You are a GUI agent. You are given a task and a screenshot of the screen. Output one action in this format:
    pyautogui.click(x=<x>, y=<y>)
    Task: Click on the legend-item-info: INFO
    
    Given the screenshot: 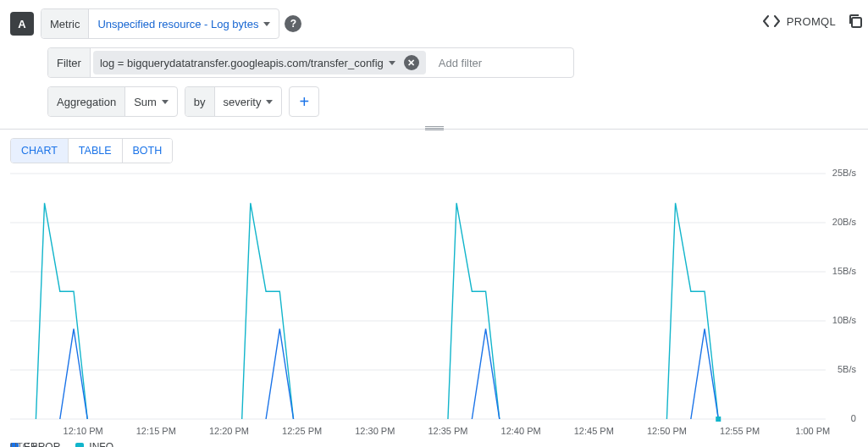 What is the action you would take?
    pyautogui.click(x=95, y=444)
    